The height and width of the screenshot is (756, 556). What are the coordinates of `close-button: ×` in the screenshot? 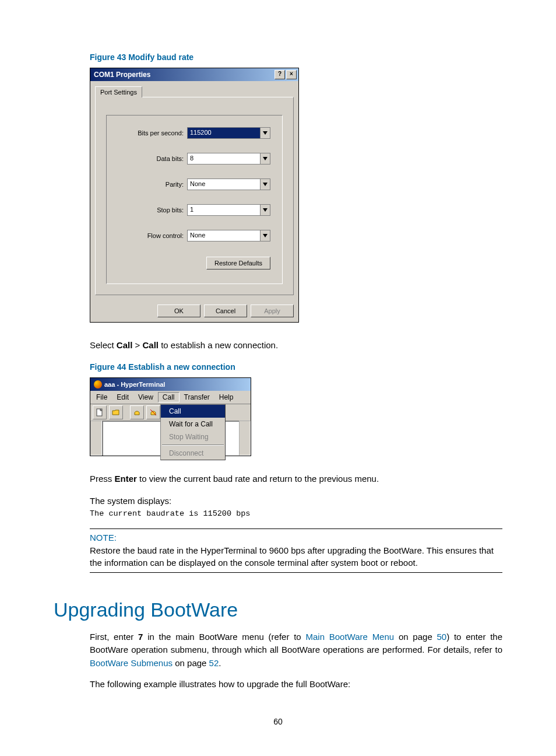 It's located at (291, 75).